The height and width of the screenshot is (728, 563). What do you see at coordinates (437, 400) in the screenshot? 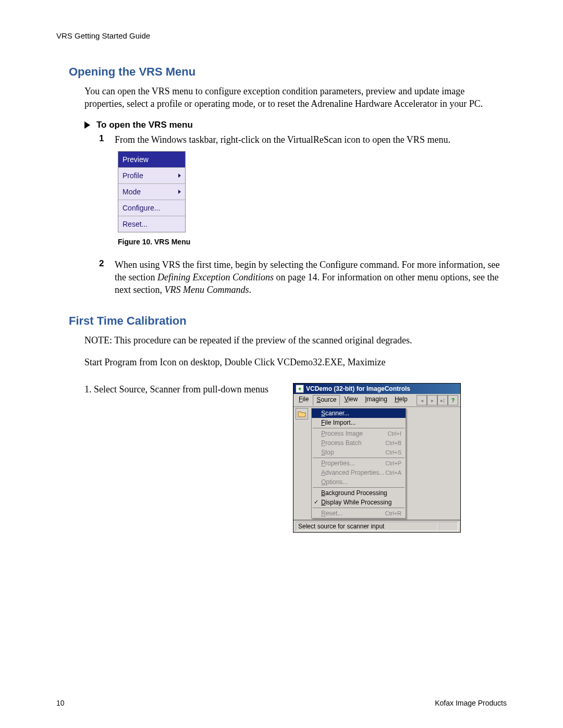
I see `toolbar-nav: ◂ ▸ ▸| ?` at bounding box center [437, 400].